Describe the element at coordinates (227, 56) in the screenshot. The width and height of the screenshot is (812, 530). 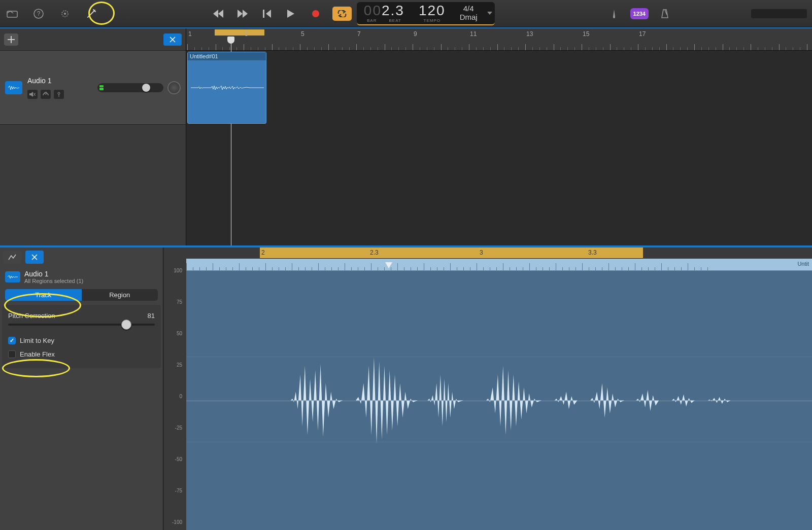
I see `region-name: Untitled#01` at that location.